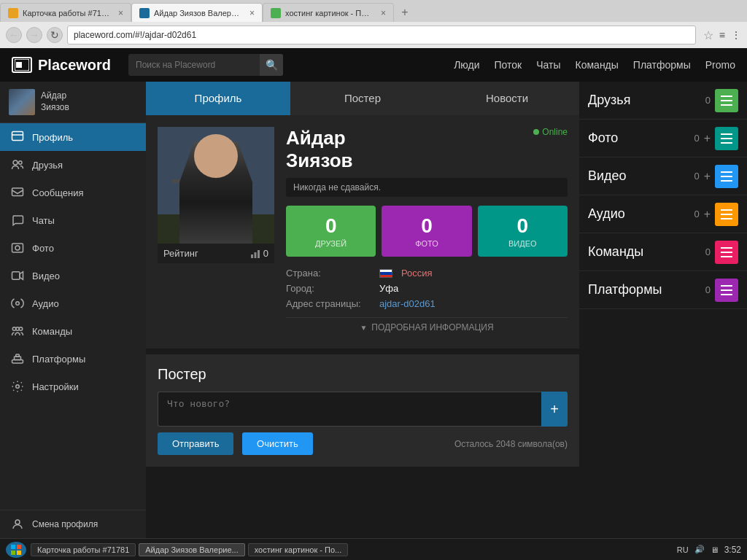 The height and width of the screenshot is (560, 747). Describe the element at coordinates (58, 192) in the screenshot. I see `sidebar-item-messages-label: Сообщения` at that location.